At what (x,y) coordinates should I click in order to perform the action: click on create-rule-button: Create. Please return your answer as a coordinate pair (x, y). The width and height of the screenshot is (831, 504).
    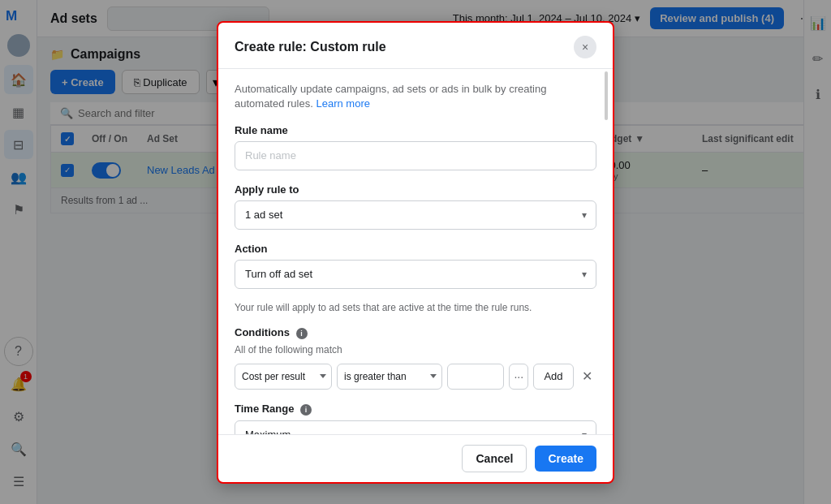
    Looking at the image, I should click on (566, 459).